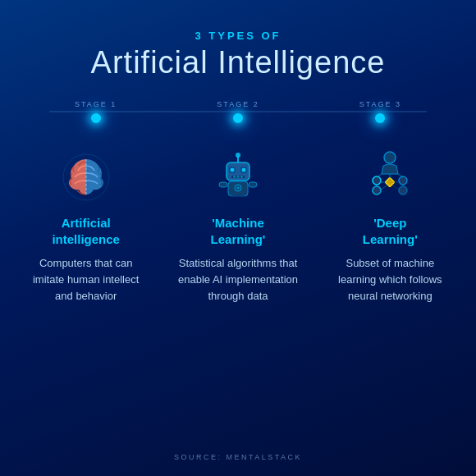  Describe the element at coordinates (95, 112) in the screenshot. I see `stage-1: STAGE 1` at that location.